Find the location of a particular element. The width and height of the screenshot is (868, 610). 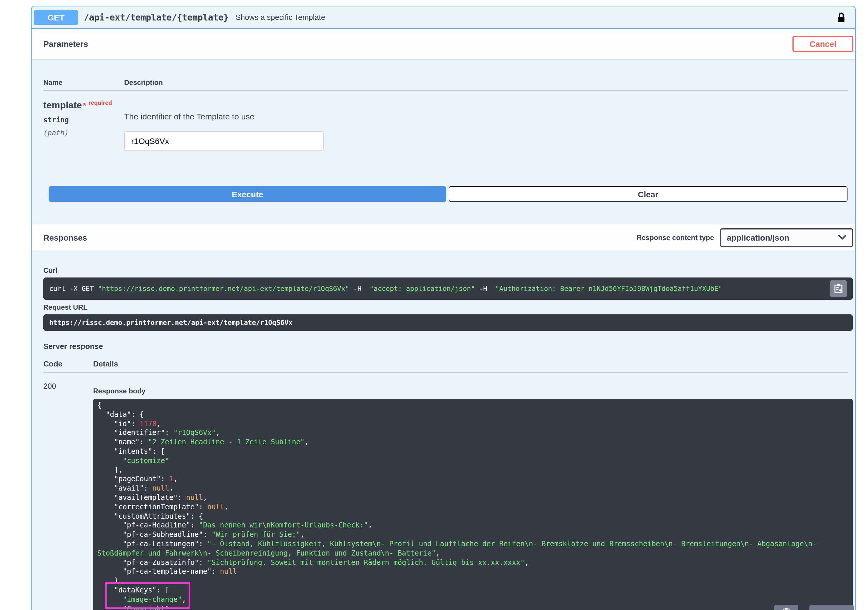

execute-button: Execute is located at coordinates (248, 194).